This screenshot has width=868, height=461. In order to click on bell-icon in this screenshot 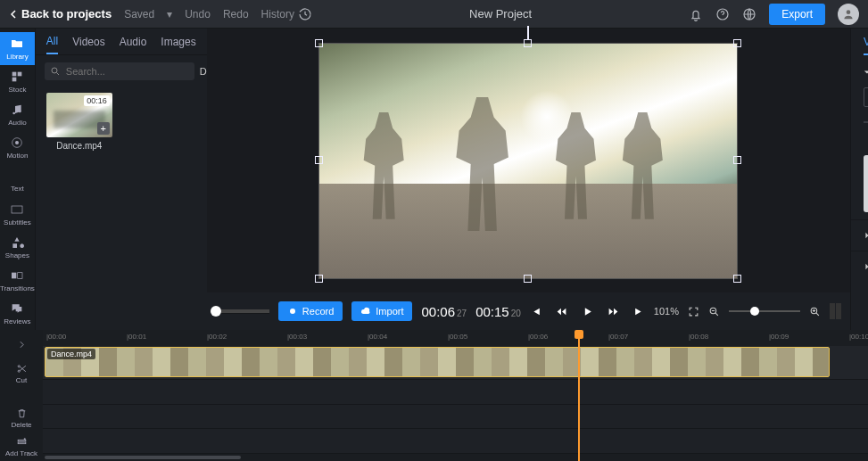, I will do `click(696, 14)`.